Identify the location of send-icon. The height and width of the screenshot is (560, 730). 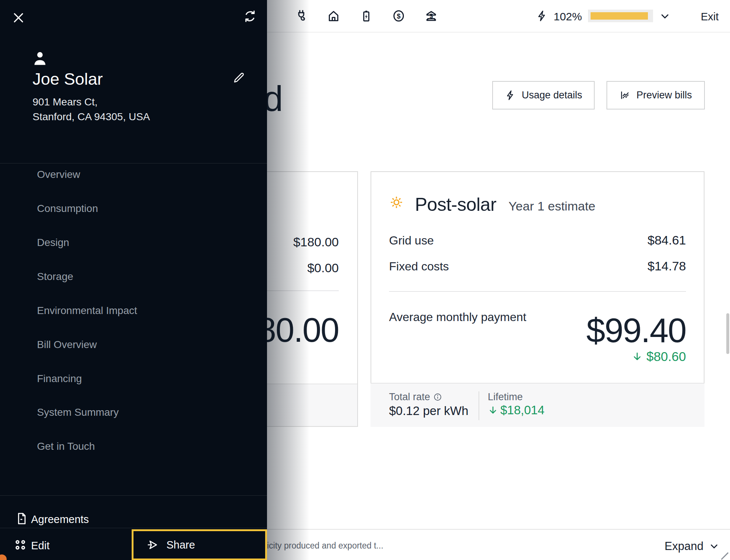
(152, 545).